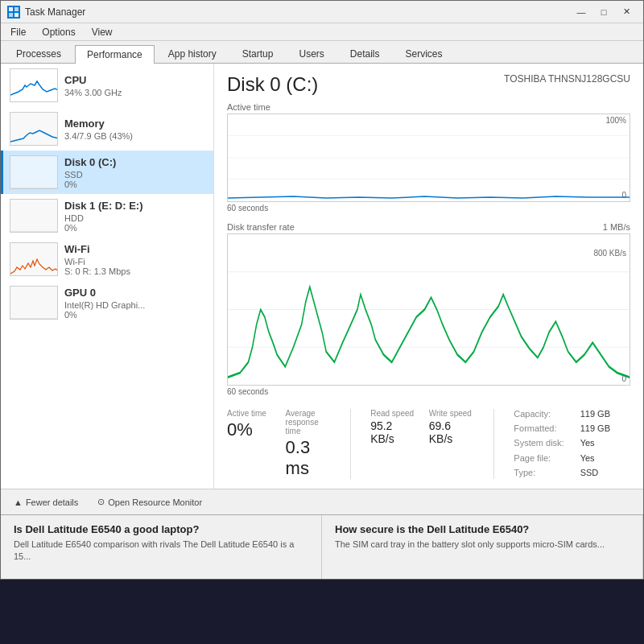 This screenshot has height=644, width=644. What do you see at coordinates (101, 502) in the screenshot?
I see `resource-monitor-icon: ⊙` at bounding box center [101, 502].